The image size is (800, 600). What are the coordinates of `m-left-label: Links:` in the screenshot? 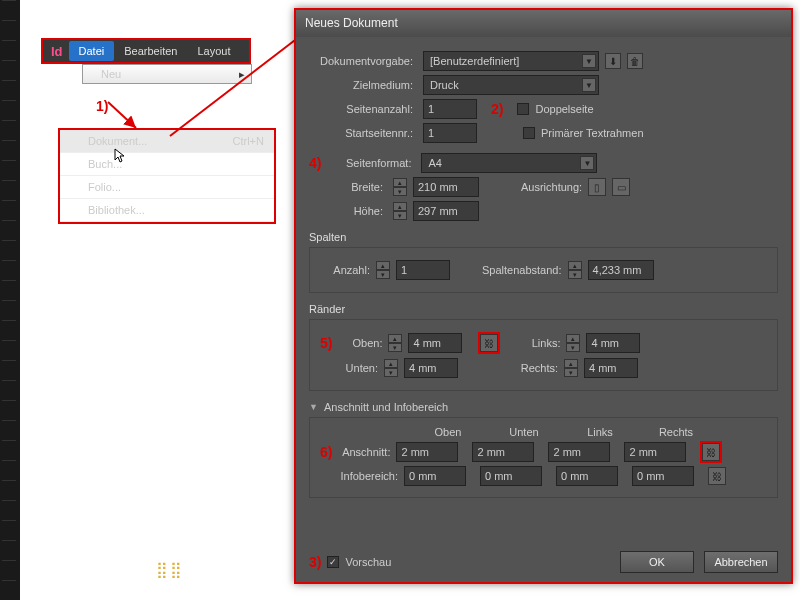 It's located at (538, 343).